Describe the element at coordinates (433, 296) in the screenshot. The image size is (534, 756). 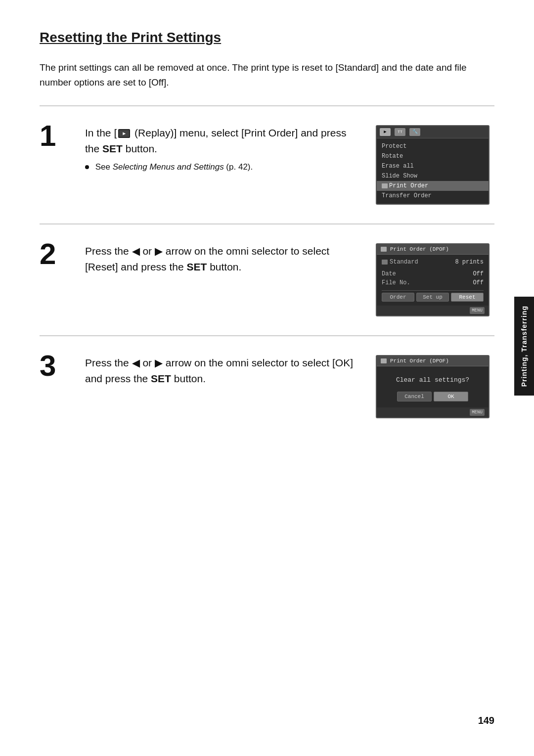
I see `screen2-buttons: Order Set up Reset` at that location.